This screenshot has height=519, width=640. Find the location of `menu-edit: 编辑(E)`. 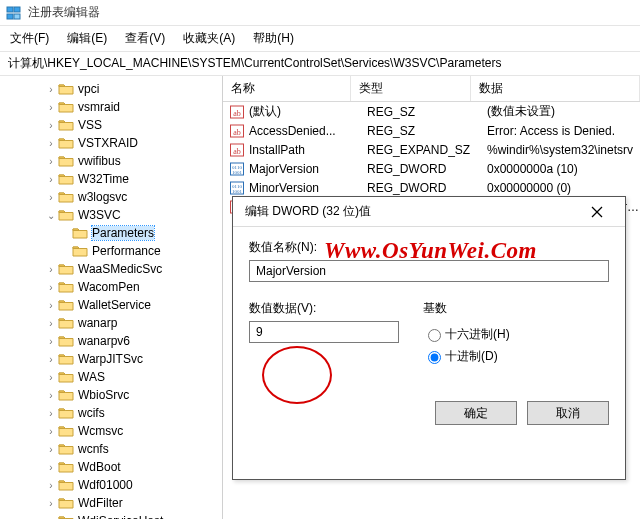

menu-edit: 编辑(E) is located at coordinates (87, 38).